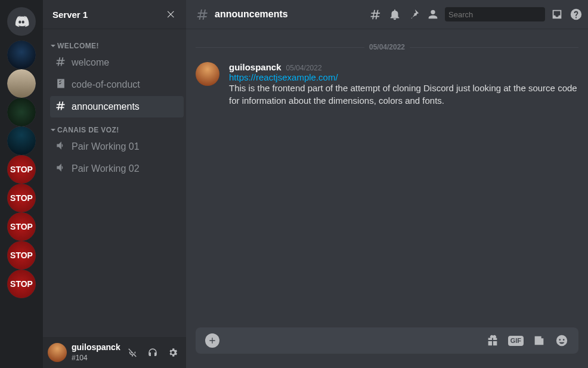  I want to click on message-avatar, so click(208, 74).